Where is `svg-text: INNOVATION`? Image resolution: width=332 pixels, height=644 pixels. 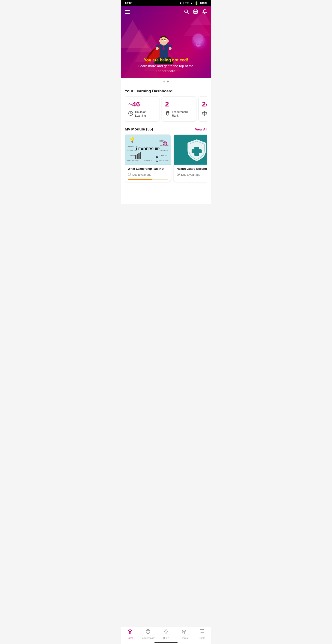
svg-text: INNOVATION is located at coordinates (133, 147).